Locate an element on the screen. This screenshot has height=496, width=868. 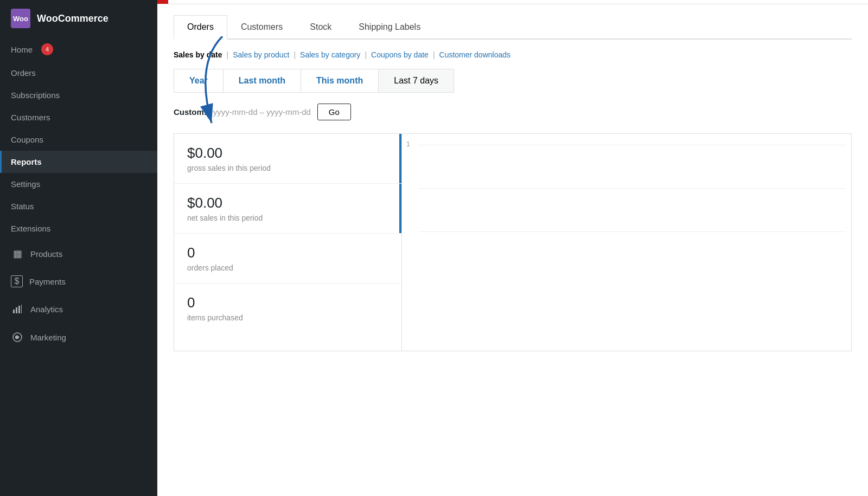
sidebar-item-coupons: Coupons is located at coordinates (79, 140).